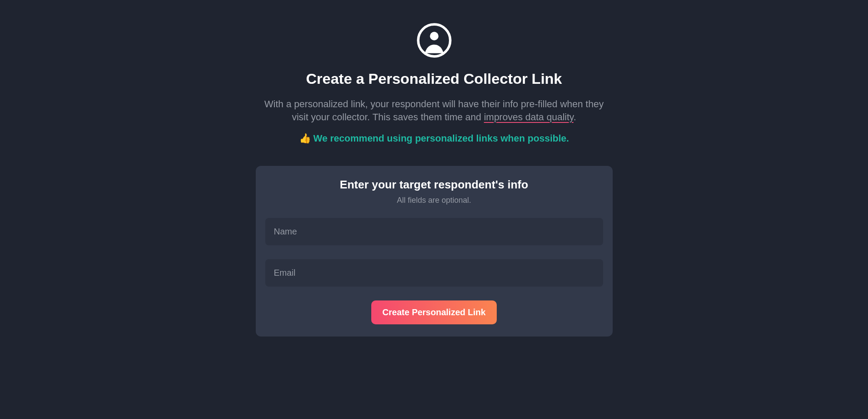 The image size is (868, 419). I want to click on form-title: Enter your target respondent's info, so click(434, 185).